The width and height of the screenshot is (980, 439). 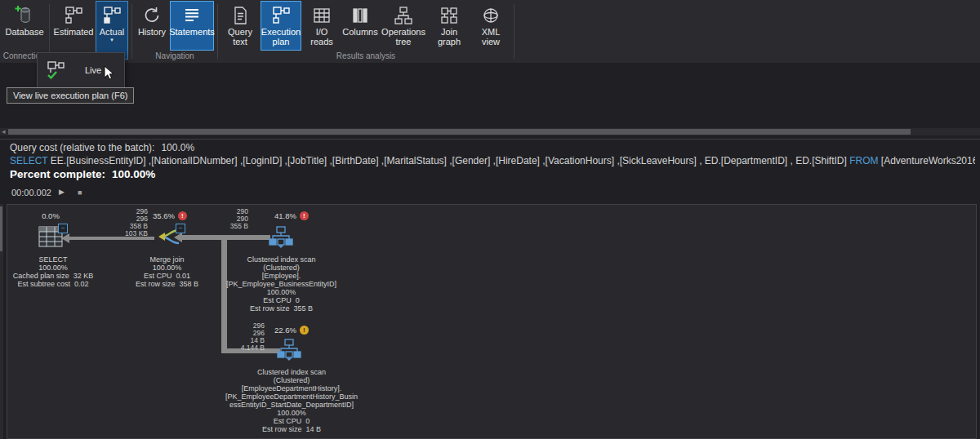 What do you see at coordinates (24, 32) in the screenshot?
I see `database-label: Database` at bounding box center [24, 32].